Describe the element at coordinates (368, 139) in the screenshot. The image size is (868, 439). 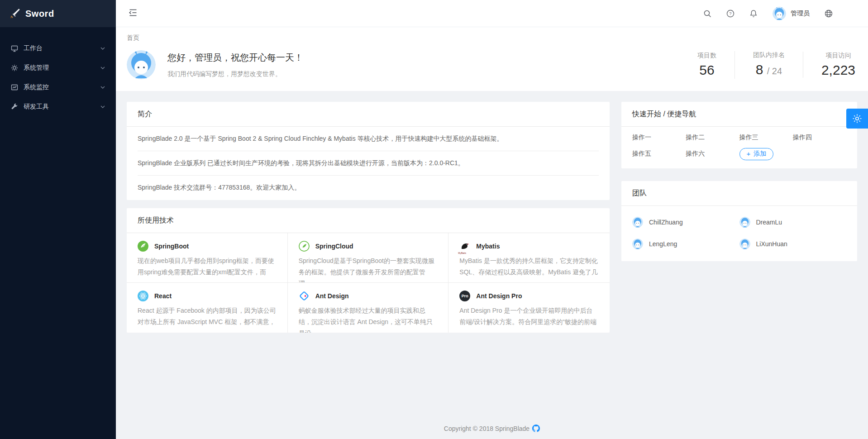
I see `intro-paragraph: SpringBlade 2.0 是一个基于 Spring Boot 2 & Sp…` at that location.